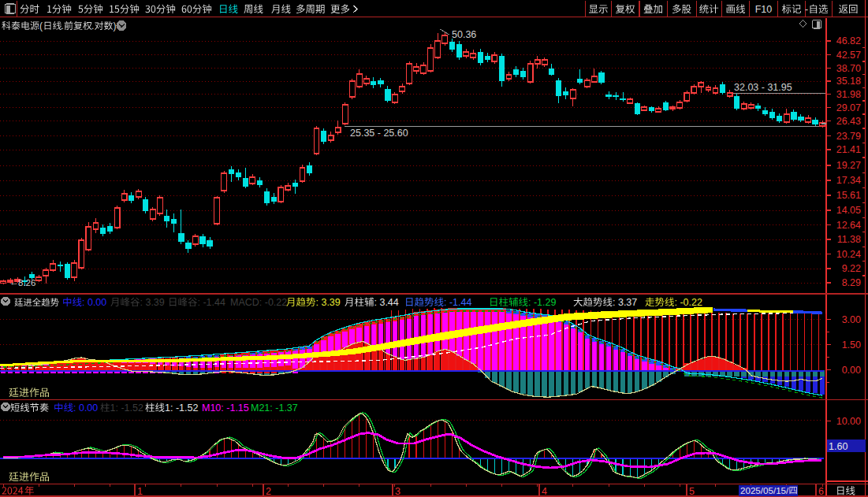 The image size is (868, 497). I want to click on svg-text: 10.00, so click(848, 421).